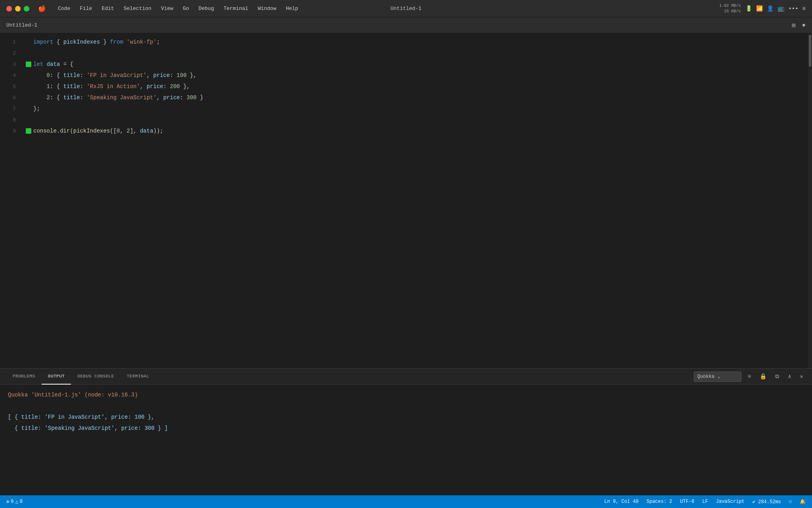 The width and height of the screenshot is (812, 508). I want to click on code-line: 7};, so click(404, 109).